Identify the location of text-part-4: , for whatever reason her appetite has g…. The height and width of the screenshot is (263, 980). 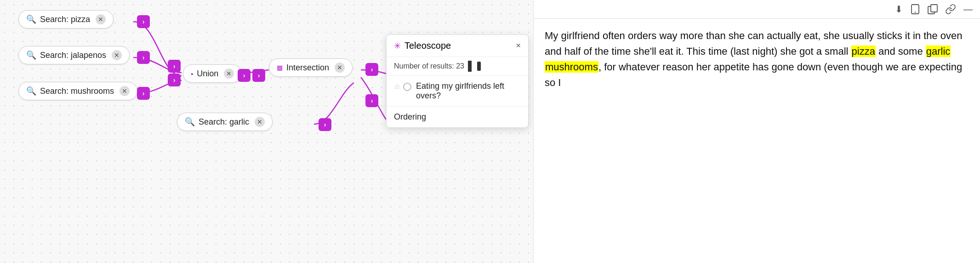
(753, 74).